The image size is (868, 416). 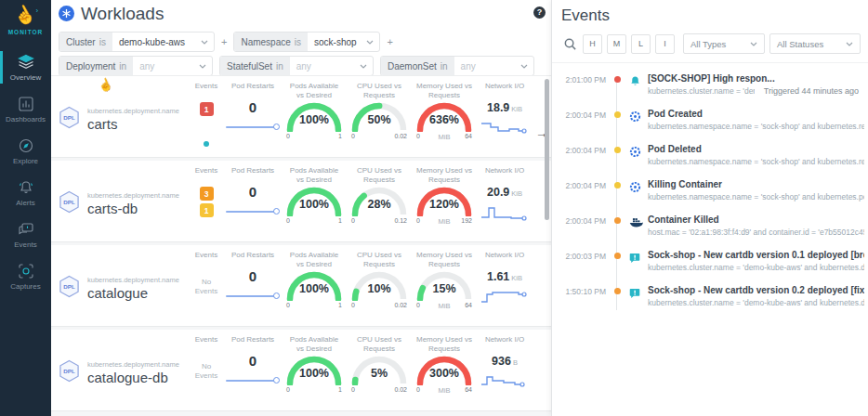 What do you see at coordinates (124, 119) in the screenshot?
I see `workload-identity: DPLkubernetes.deployment.namecarts` at bounding box center [124, 119].